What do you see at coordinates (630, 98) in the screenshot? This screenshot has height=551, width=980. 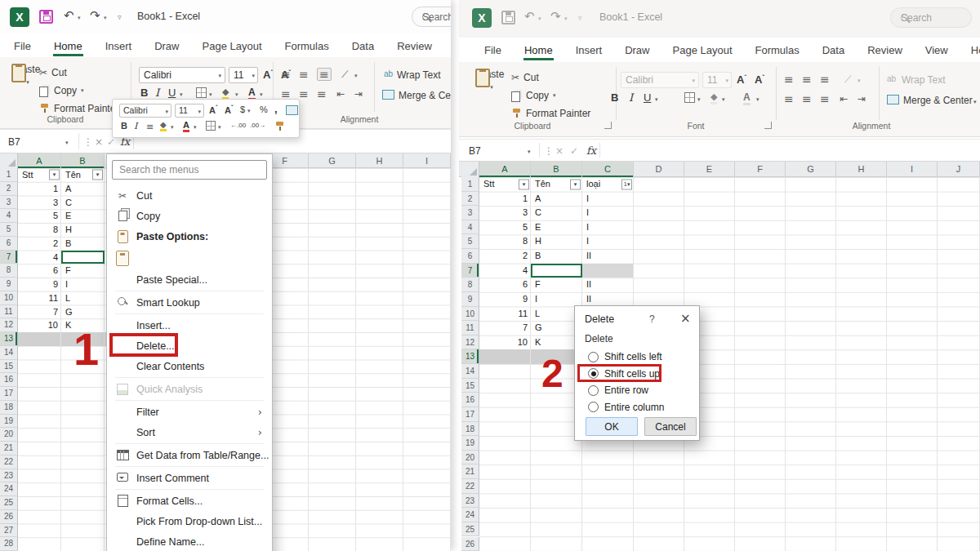 I see `italic-icon: I` at bounding box center [630, 98].